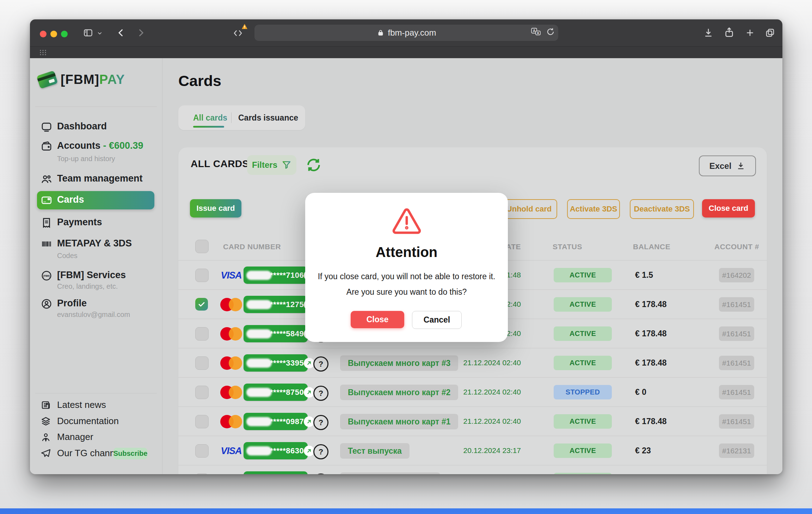 The width and height of the screenshot is (812, 514). What do you see at coordinates (96, 200) in the screenshot?
I see `active-item-highlight` at bounding box center [96, 200].